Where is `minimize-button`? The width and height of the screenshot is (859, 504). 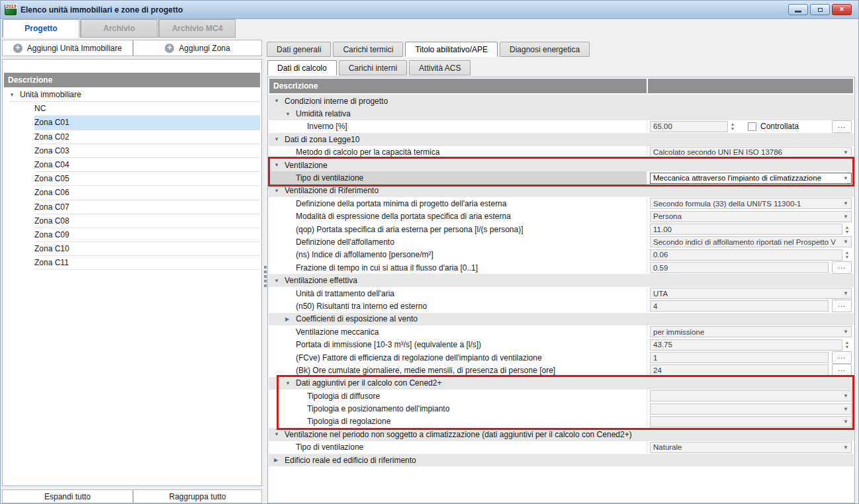 minimize-button is located at coordinates (798, 9).